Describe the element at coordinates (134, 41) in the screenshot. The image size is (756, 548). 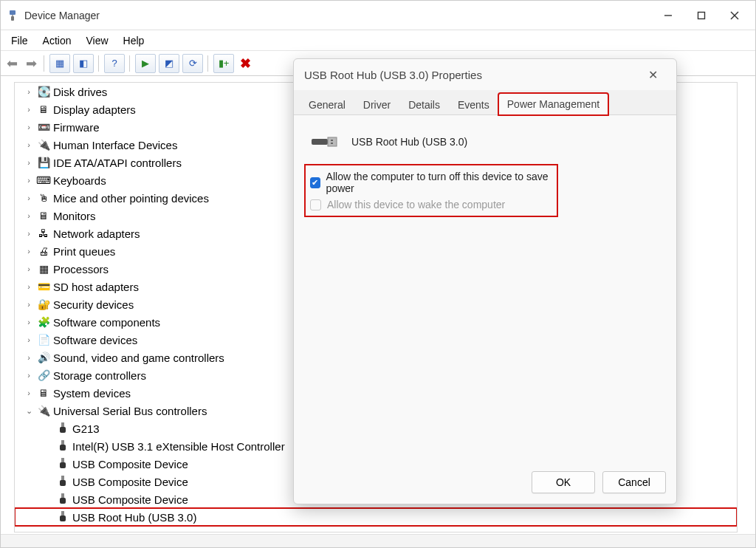
I see `menu-help: Help` at that location.